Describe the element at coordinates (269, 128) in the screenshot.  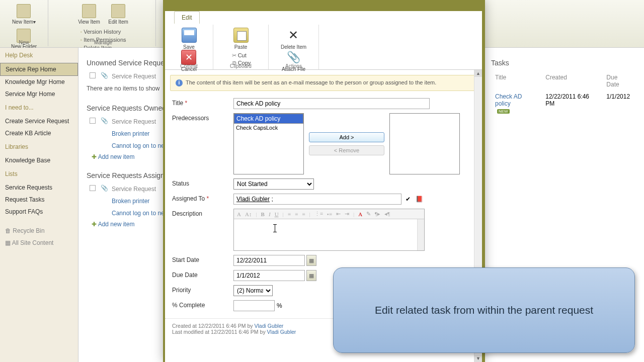
I see `predecessor-option: Check CapsLock` at that location.